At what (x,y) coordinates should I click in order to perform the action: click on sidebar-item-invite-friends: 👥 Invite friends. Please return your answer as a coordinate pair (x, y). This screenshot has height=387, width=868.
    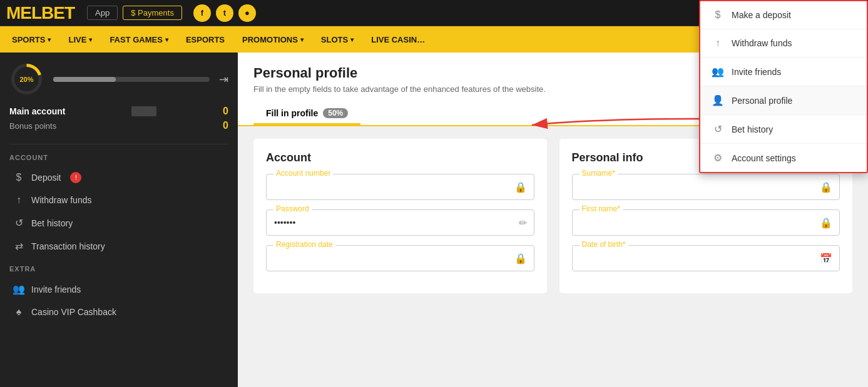
    Looking at the image, I should click on (119, 289).